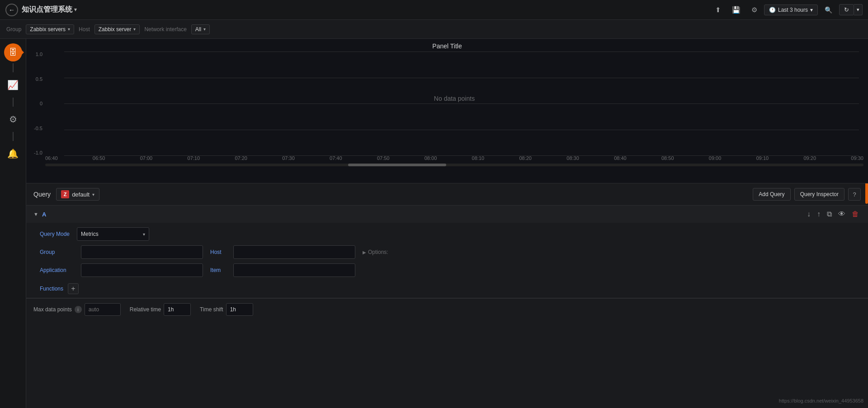 The image size is (868, 408). Describe the element at coordinates (75, 10) in the screenshot. I see `title-caret-icon: ▾` at that location.